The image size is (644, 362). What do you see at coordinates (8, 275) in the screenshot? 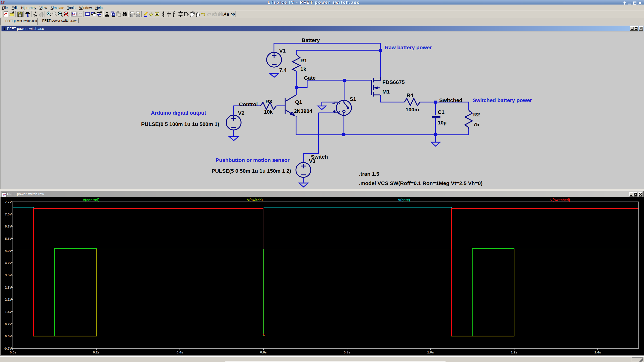
I see `svg-text: 3.5V` at bounding box center [8, 275].